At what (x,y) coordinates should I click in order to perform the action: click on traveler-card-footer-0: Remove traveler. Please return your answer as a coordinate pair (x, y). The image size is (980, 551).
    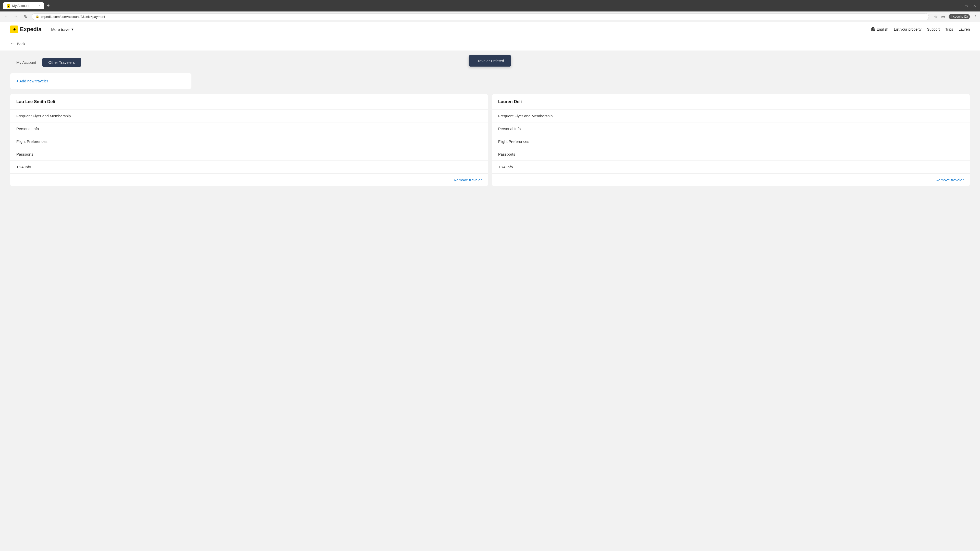
    Looking at the image, I should click on (249, 180).